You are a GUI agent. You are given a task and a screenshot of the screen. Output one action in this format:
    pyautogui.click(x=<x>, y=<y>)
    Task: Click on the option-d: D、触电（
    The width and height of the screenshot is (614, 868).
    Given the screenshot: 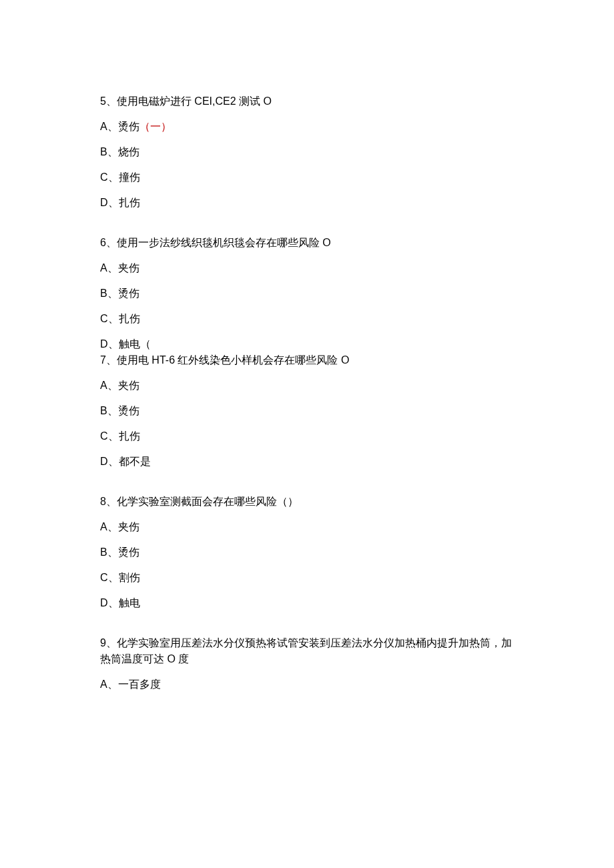 What is the action you would take?
    pyautogui.click(x=307, y=344)
    